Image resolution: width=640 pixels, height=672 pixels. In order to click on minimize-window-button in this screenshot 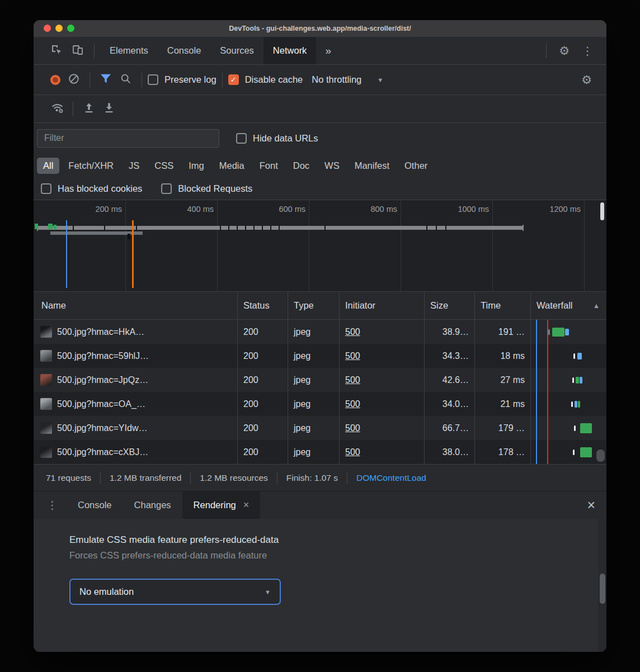, I will do `click(59, 28)`.